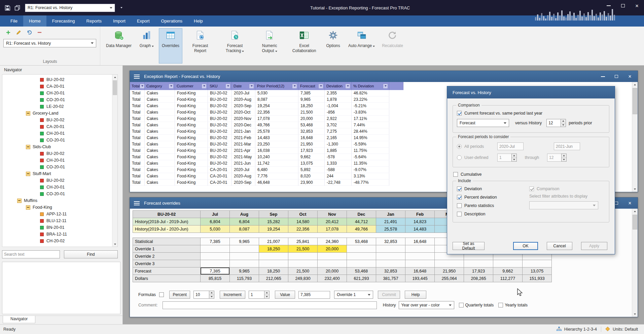 Image resolution: width=644 pixels, height=334 pixels. Describe the element at coordinates (303, 279) in the screenshot. I see `grid-cell: 249,830` at that location.